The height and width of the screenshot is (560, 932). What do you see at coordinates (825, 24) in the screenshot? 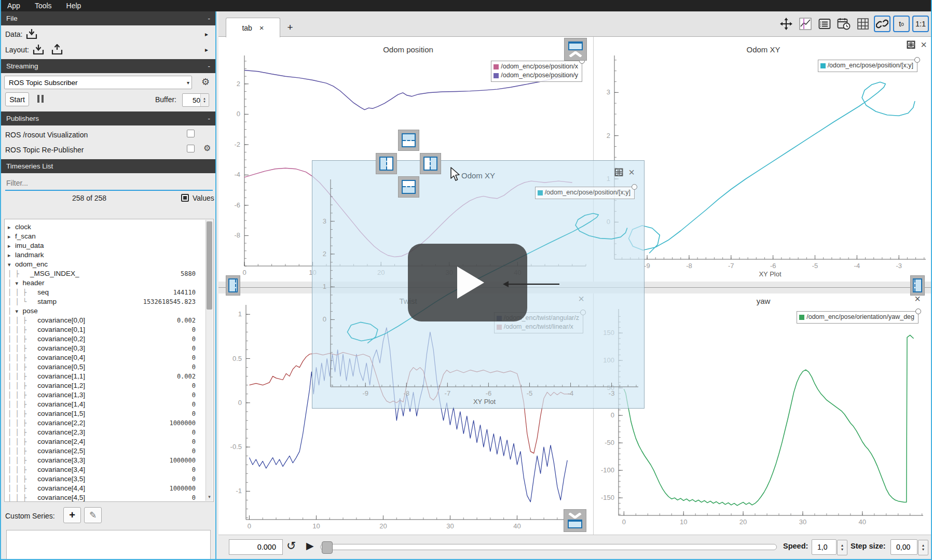
I see `list-view-icon` at bounding box center [825, 24].